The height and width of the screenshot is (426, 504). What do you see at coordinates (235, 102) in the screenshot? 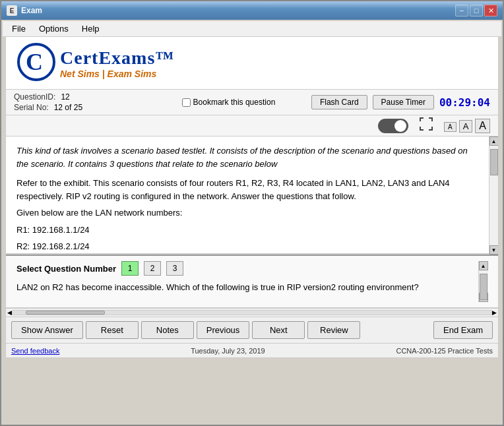
I see `bookmark-label: Bookmark this question` at bounding box center [235, 102].